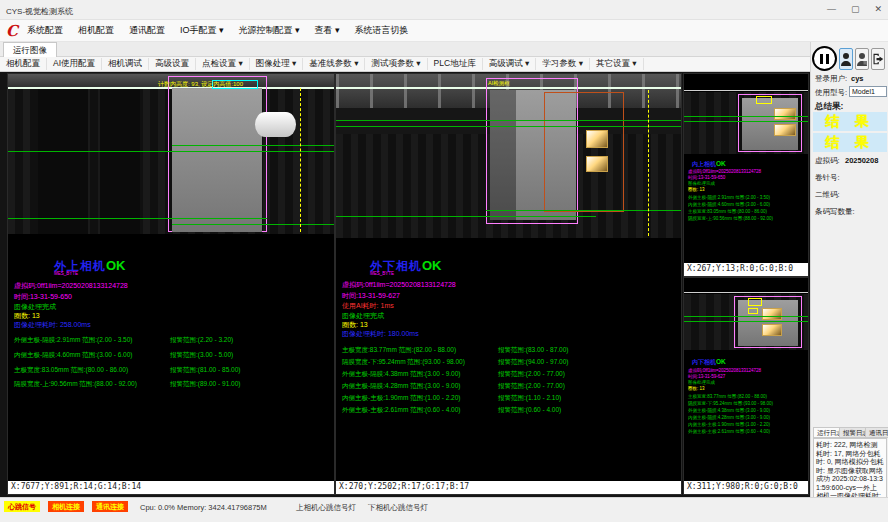 Image resolution: width=888 pixels, height=522 pixels. What do you see at coordinates (822, 59) in the screenshot?
I see `pause-icon` at bounding box center [822, 59].